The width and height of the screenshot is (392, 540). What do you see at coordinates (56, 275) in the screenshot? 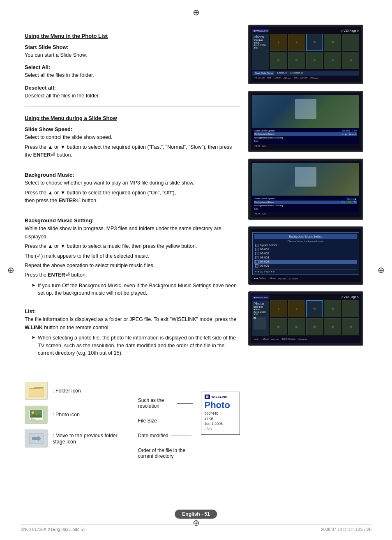
I see `enter-bold-3: ENTER` at bounding box center [56, 275].